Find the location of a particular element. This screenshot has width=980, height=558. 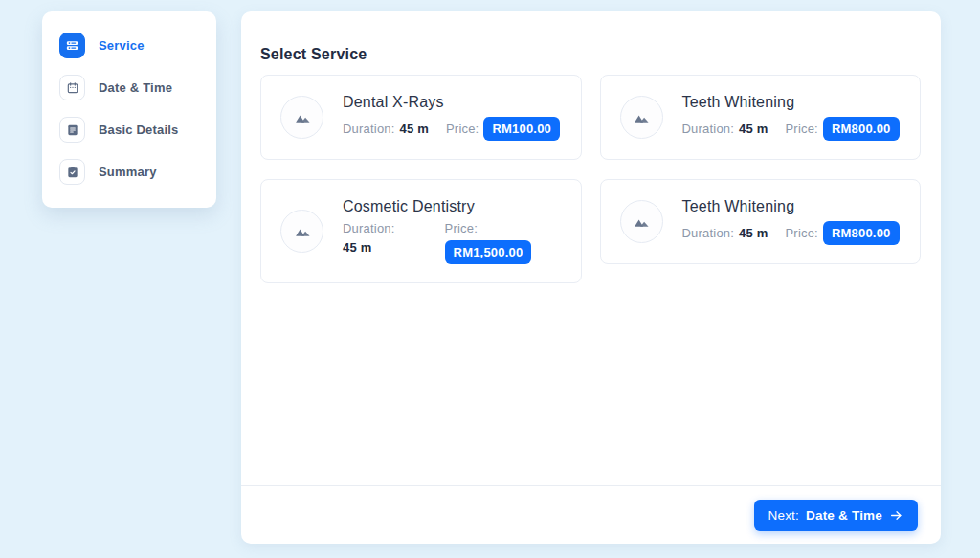

service-card-dental-x-rays: Dental X-Rays Duration: 45 m Price: RM10… is located at coordinates (421, 117).